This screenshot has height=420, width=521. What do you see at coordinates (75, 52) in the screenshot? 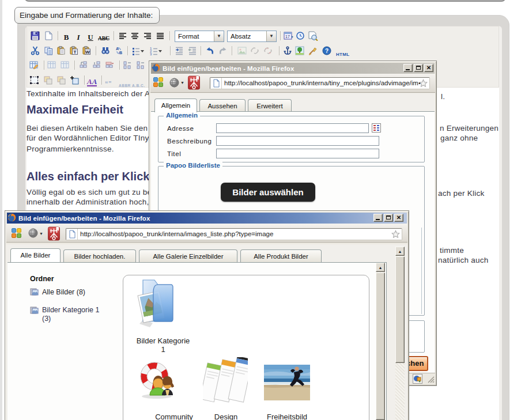
I see `svg-text: T` at bounding box center [75, 52].